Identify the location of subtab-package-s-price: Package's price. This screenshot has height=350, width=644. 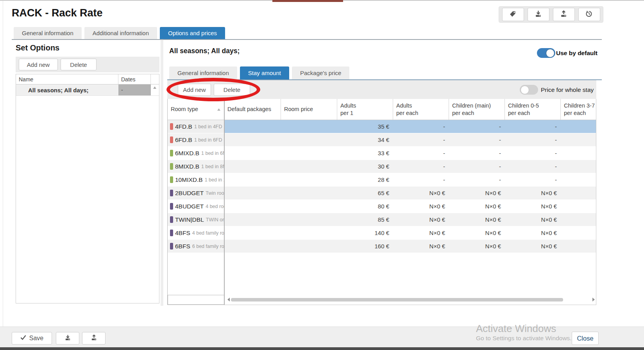
(320, 73).